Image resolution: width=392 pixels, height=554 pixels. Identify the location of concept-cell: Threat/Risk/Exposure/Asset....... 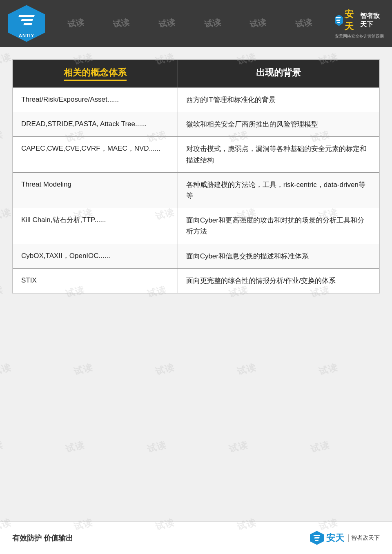
(96, 100).